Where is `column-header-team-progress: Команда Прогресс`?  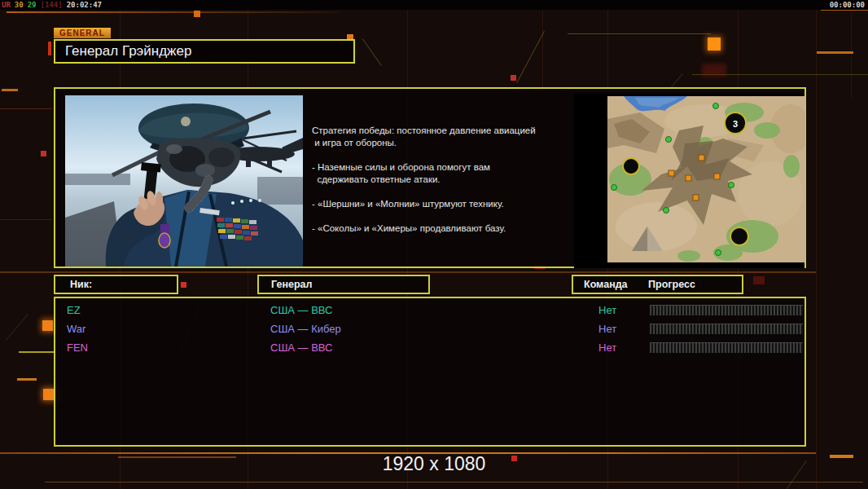 column-header-team-progress: Команда Прогресс is located at coordinates (658, 284).